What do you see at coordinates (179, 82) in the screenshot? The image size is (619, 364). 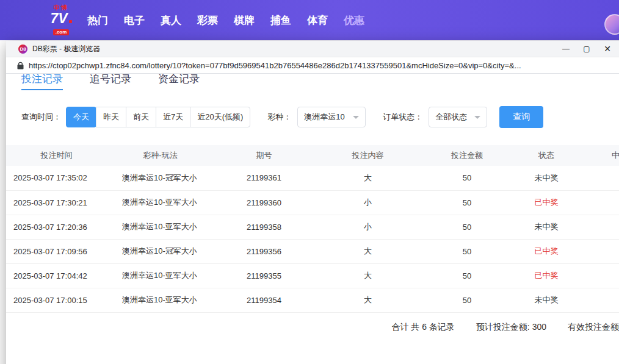 I see `tab-fund-records: 资金记录` at bounding box center [179, 82].